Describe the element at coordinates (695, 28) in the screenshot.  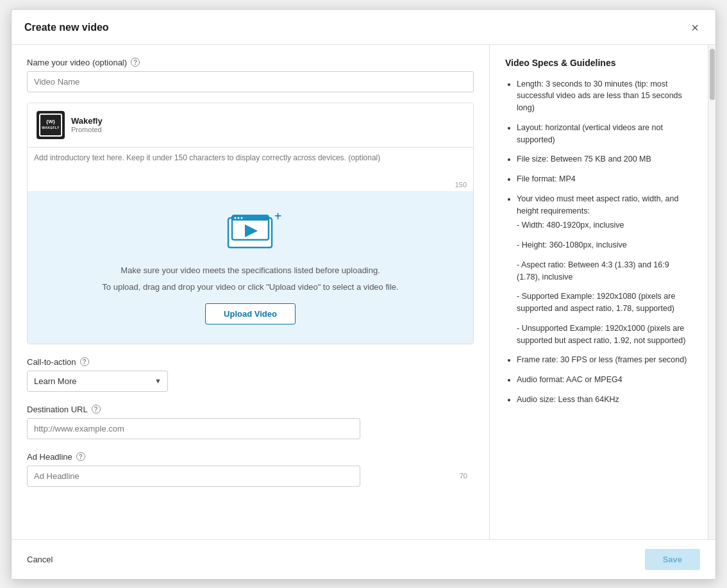
I see `close-button: ×` at that location.